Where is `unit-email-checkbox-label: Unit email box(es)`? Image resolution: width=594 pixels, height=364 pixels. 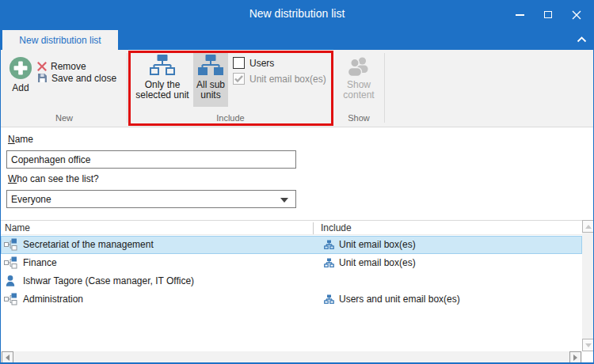
unit-email-checkbox-label: Unit email box(es) is located at coordinates (288, 79).